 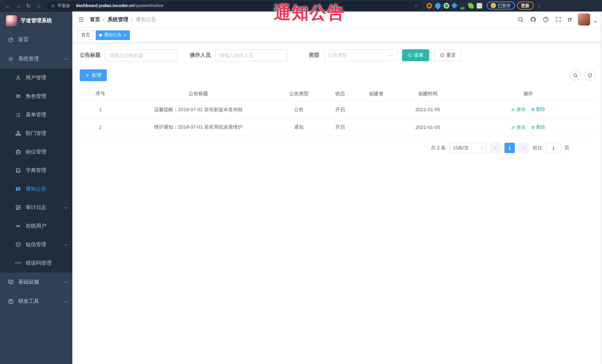 What do you see at coordinates (338, 109) in the screenshot?
I see `table-row: 1 温馨提醒：2018-07-01 若依新版本发布啦 公告 开启 2021-01…` at bounding box center [338, 109].